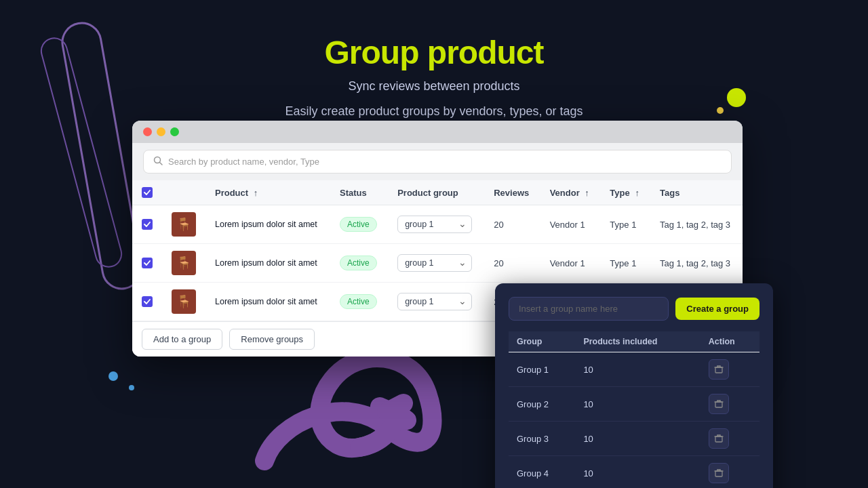 The width and height of the screenshot is (868, 488). Describe the element at coordinates (272, 339) in the screenshot. I see `remove-groups-button: Remove groups` at that location.